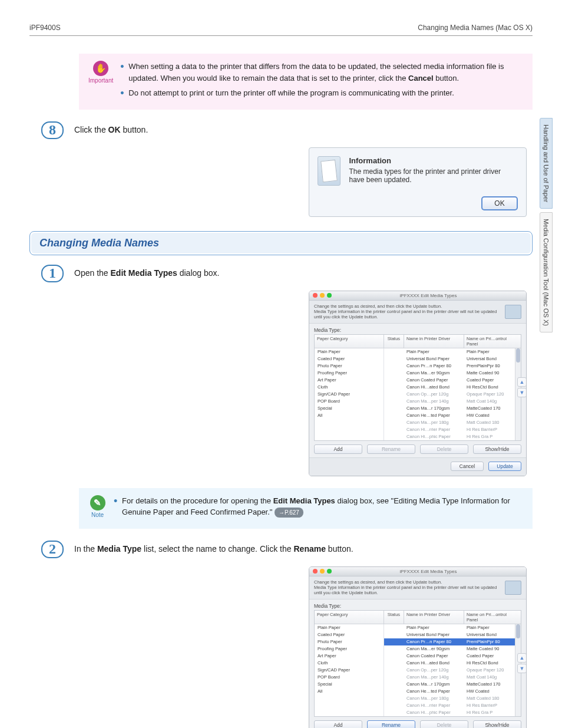 This screenshot has height=728, width=562. I want to click on step-2-text: In the Media Type list, select the name …, so click(303, 548).